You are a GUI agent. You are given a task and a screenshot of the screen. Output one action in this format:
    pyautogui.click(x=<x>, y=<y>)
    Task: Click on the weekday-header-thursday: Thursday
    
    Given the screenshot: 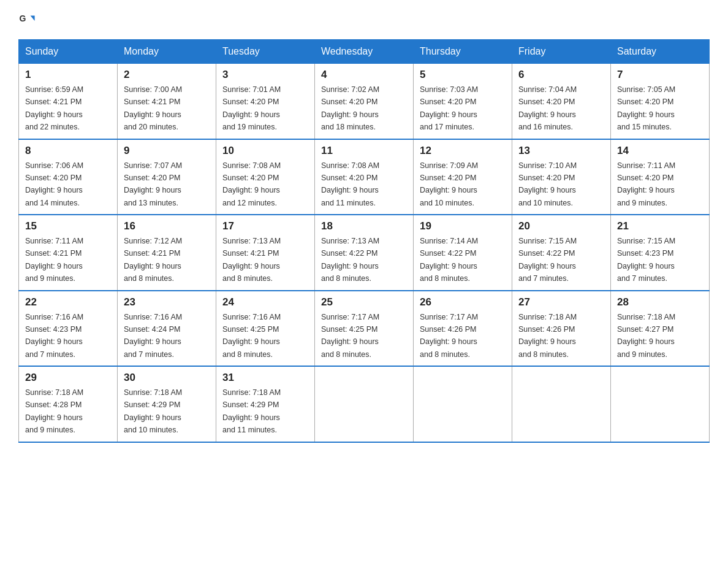 What is the action you would take?
    pyautogui.click(x=463, y=52)
    